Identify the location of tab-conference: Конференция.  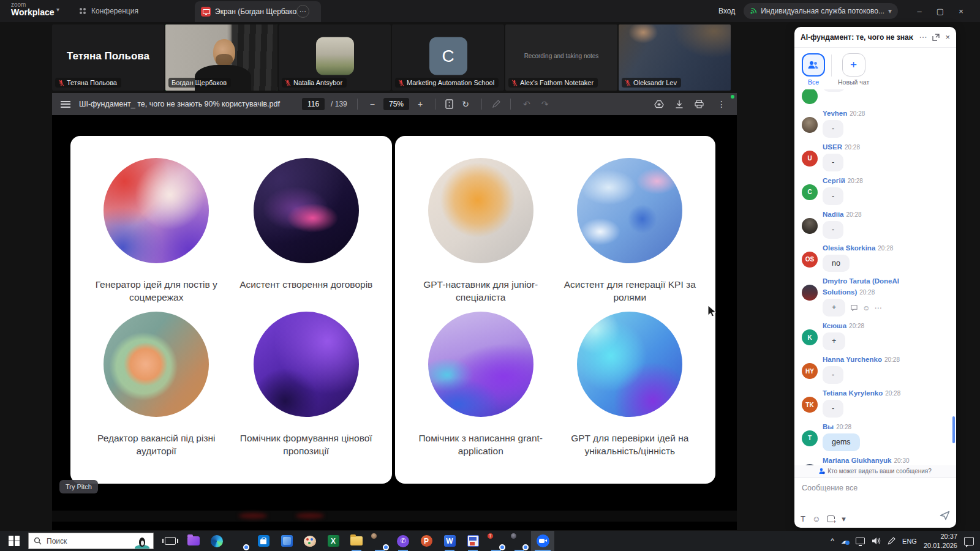
(108, 11).